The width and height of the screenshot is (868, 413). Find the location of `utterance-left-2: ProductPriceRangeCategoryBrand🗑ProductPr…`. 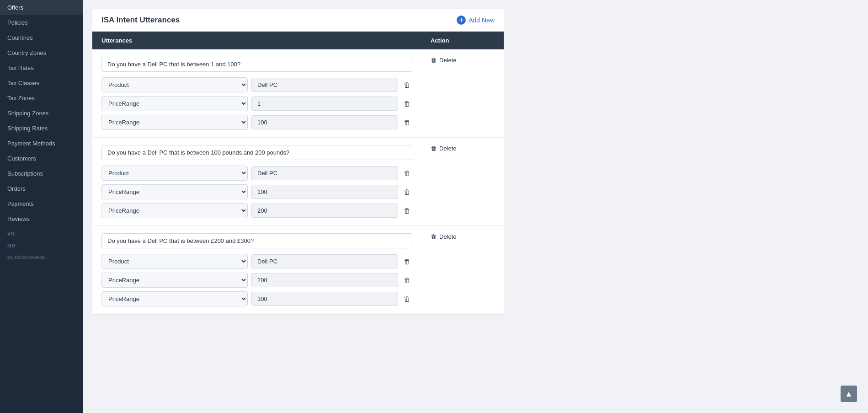

utterance-left-2: ProductPriceRangeCategoryBrand🗑ProductPr… is located at coordinates (257, 270).